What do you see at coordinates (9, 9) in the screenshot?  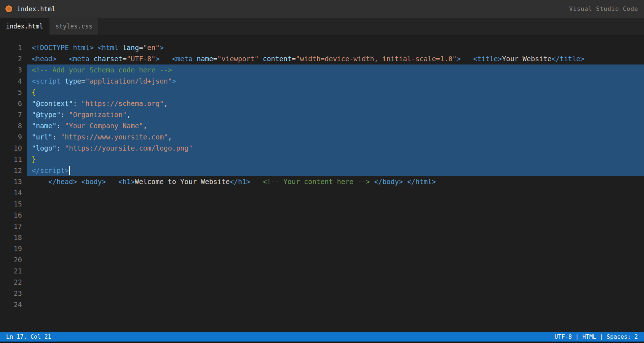 I see `record-icon` at bounding box center [9, 9].